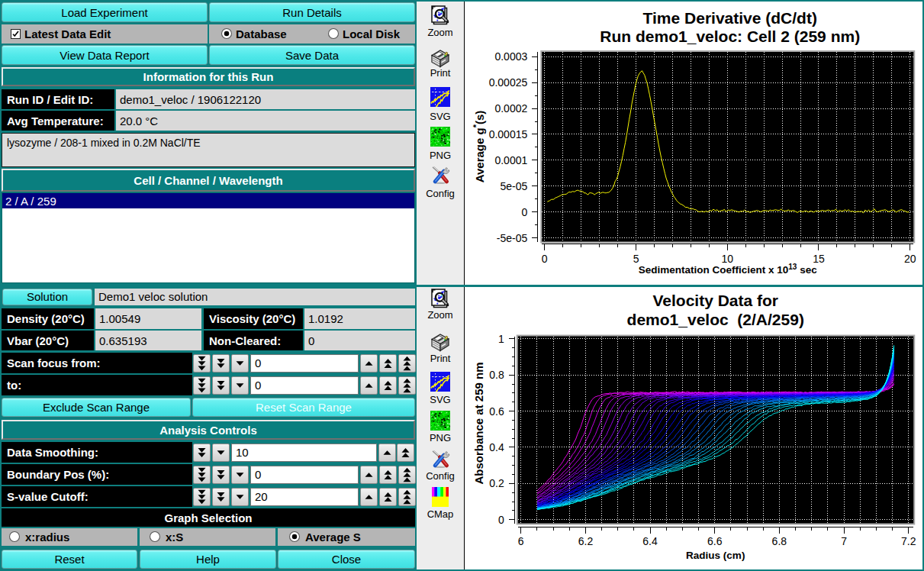  Describe the element at coordinates (501, 338) in the screenshot. I see `svg-text: 1` at that location.